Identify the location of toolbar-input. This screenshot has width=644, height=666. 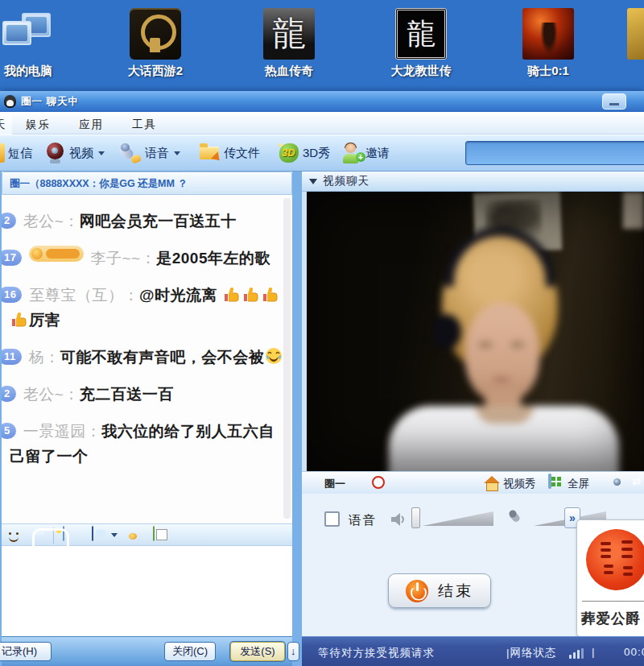
(555, 153).